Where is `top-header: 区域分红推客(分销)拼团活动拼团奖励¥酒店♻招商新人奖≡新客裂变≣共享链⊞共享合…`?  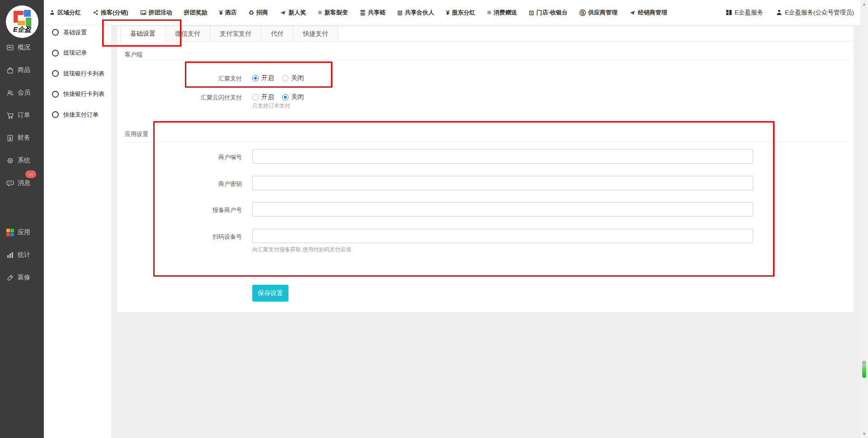 top-header: 区域分红推客(分销)拼团活动拼团奖励¥酒店♻招商新人奖≡新客裂变≣共享链⊞共享合… is located at coordinates (452, 13).